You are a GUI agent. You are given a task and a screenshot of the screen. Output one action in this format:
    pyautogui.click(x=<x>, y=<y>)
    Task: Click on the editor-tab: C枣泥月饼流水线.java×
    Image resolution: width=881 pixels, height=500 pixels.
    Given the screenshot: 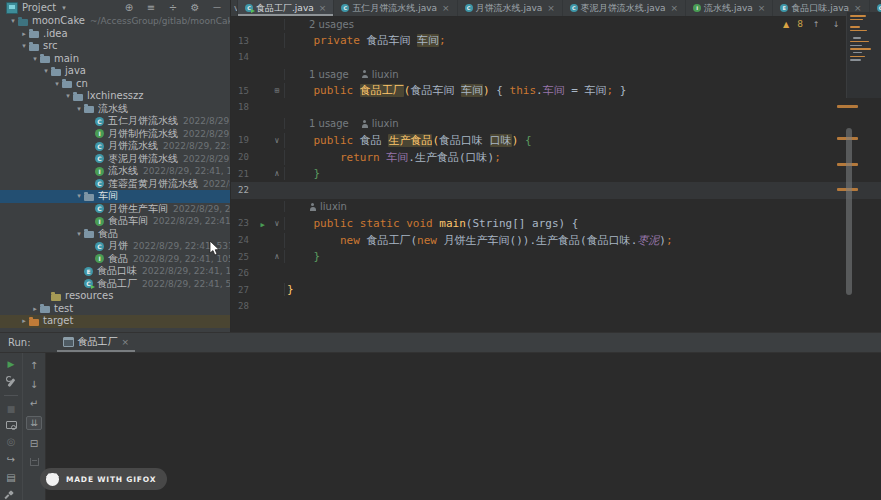 What is the action you would take?
    pyautogui.click(x=624, y=8)
    